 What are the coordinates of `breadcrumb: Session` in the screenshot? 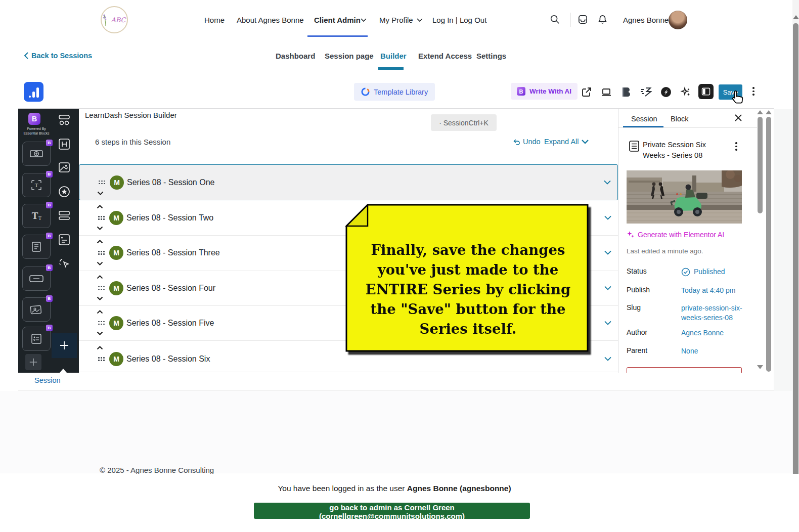 It's located at (48, 380).